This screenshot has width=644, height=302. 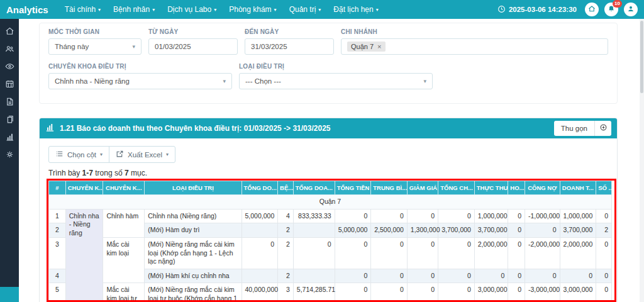 What do you see at coordinates (592, 9) in the screenshot?
I see `home-button` at bounding box center [592, 9].